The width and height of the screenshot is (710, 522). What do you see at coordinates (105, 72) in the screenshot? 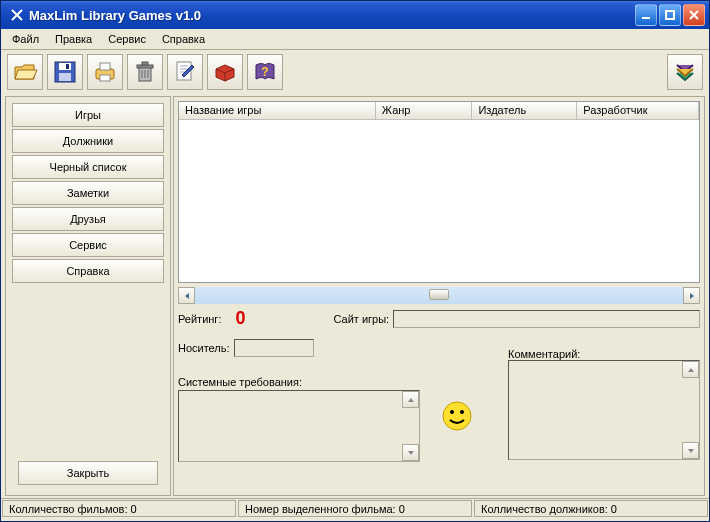
I see `print-button` at bounding box center [105, 72].